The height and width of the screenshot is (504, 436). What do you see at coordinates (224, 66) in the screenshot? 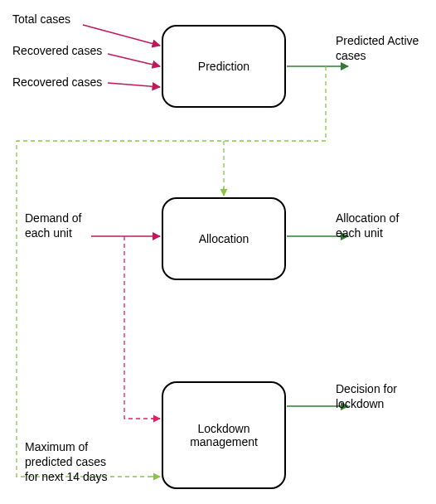
I see `prediction-box: Prediction` at bounding box center [224, 66].